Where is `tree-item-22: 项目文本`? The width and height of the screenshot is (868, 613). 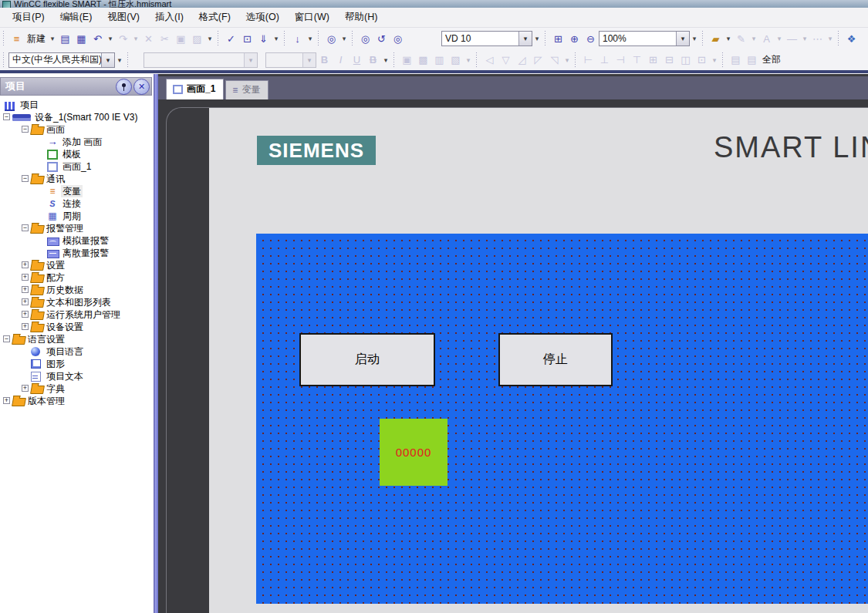 tree-item-22: 项目文本 is located at coordinates (77, 376).